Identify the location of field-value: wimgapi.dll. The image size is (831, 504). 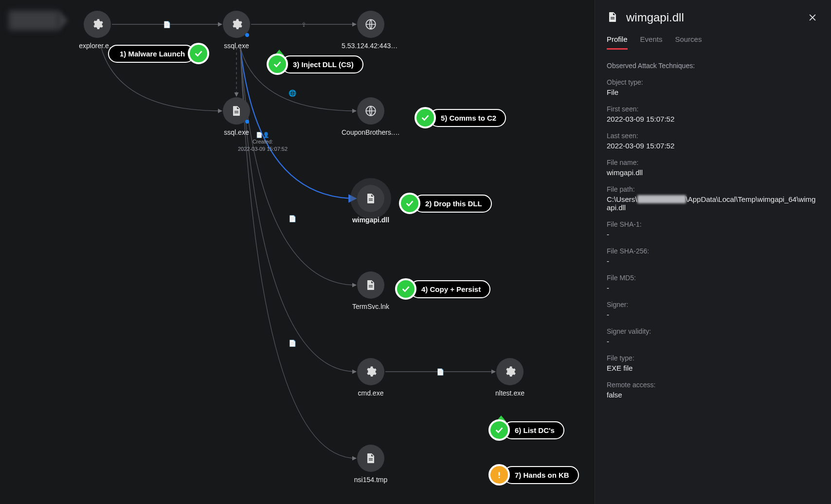
(713, 172).